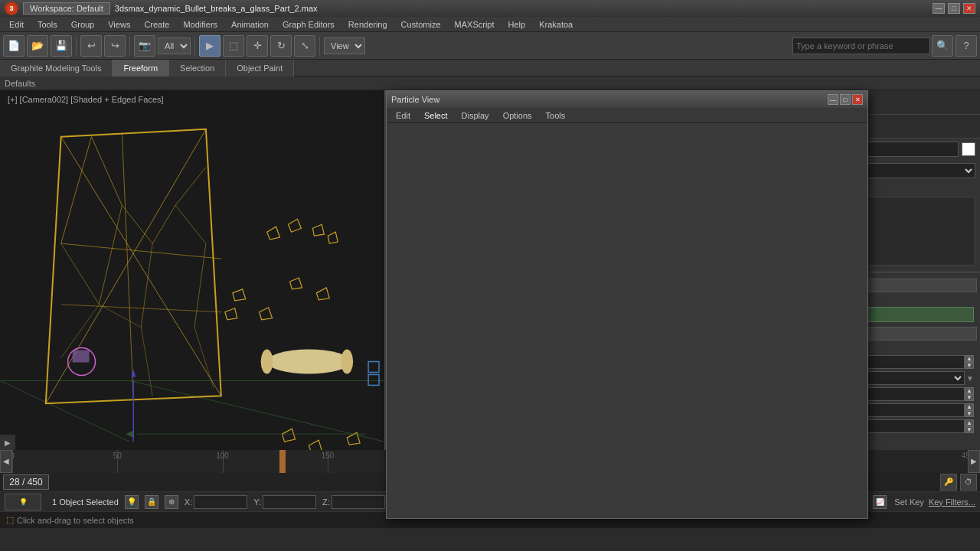  I want to click on status-icon-panel: 💡, so click(23, 502).